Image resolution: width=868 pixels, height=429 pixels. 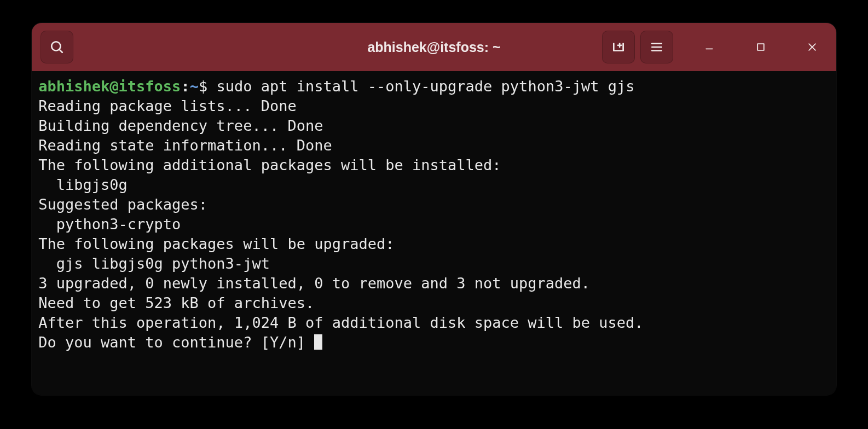 I want to click on maximize-button, so click(x=761, y=47).